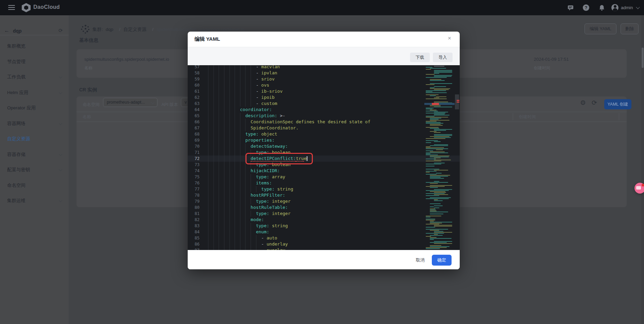 This screenshot has width=644, height=324. What do you see at coordinates (324, 56) in the screenshot?
I see `modal-toolbar: 下载 导入` at bounding box center [324, 56].